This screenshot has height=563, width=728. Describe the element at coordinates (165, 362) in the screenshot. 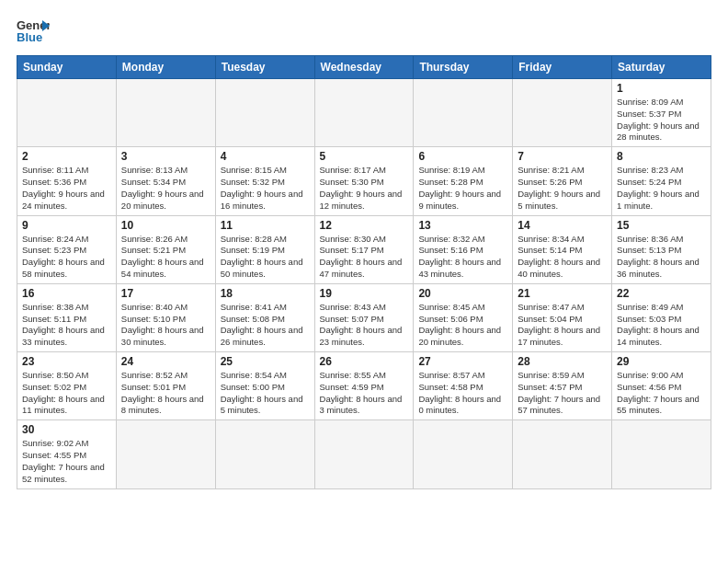

I see `day-number: 24` at that location.